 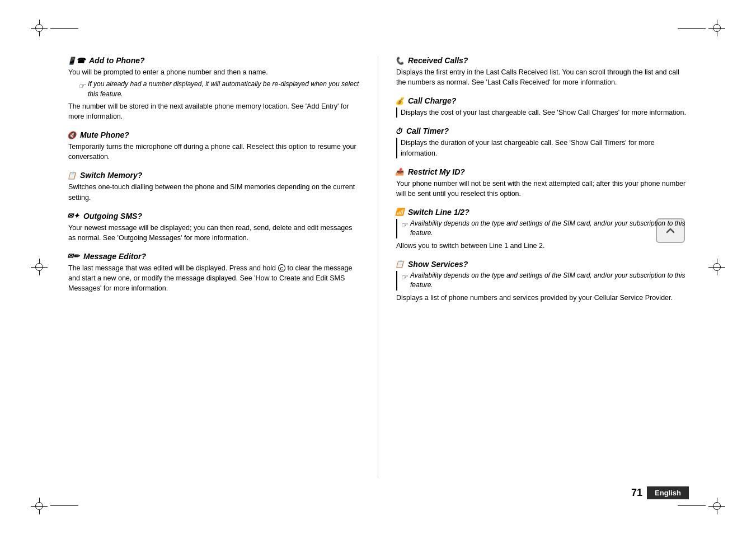 I want to click on crosshair-top-left, so click(x=39, y=28).